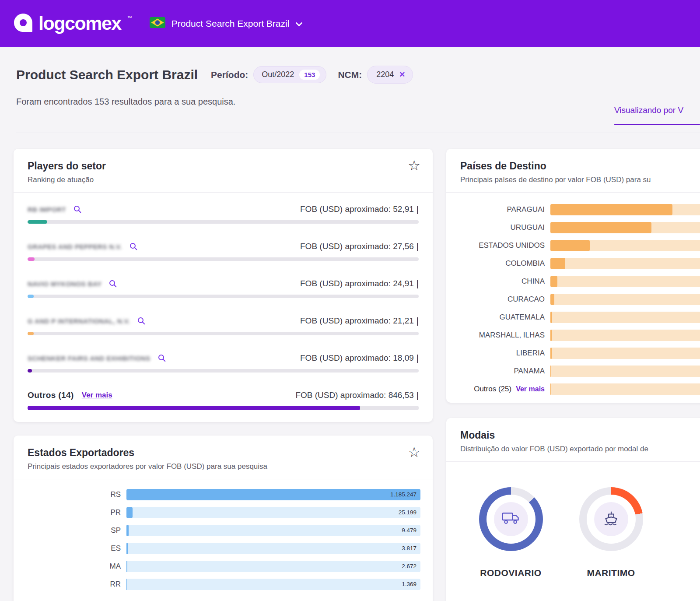  I want to click on topbar: logcomex ™ Product Search Export Brazil, so click(350, 24).